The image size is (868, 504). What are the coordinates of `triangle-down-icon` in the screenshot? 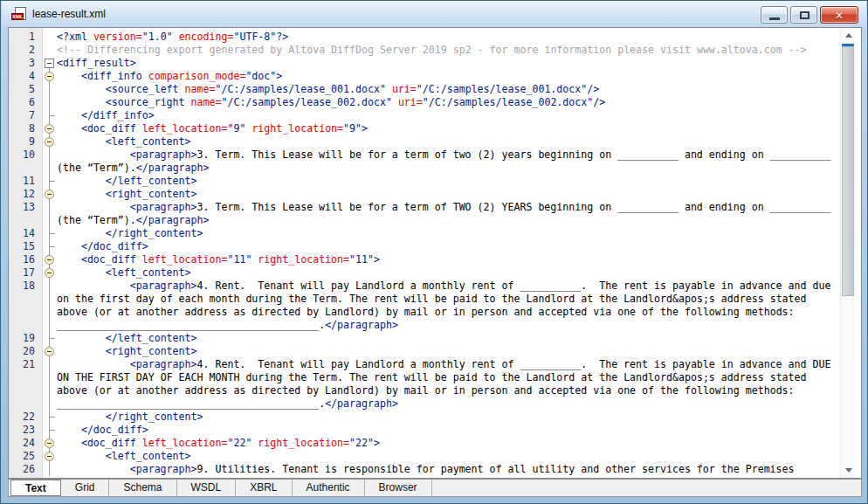 It's located at (849, 470).